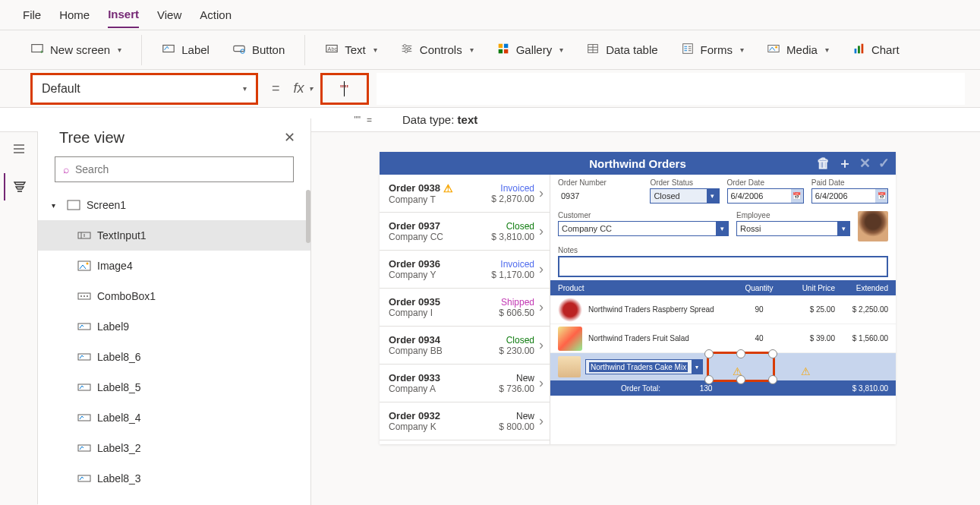  What do you see at coordinates (568, 251) in the screenshot?
I see `notes-label: Notes` at bounding box center [568, 251].